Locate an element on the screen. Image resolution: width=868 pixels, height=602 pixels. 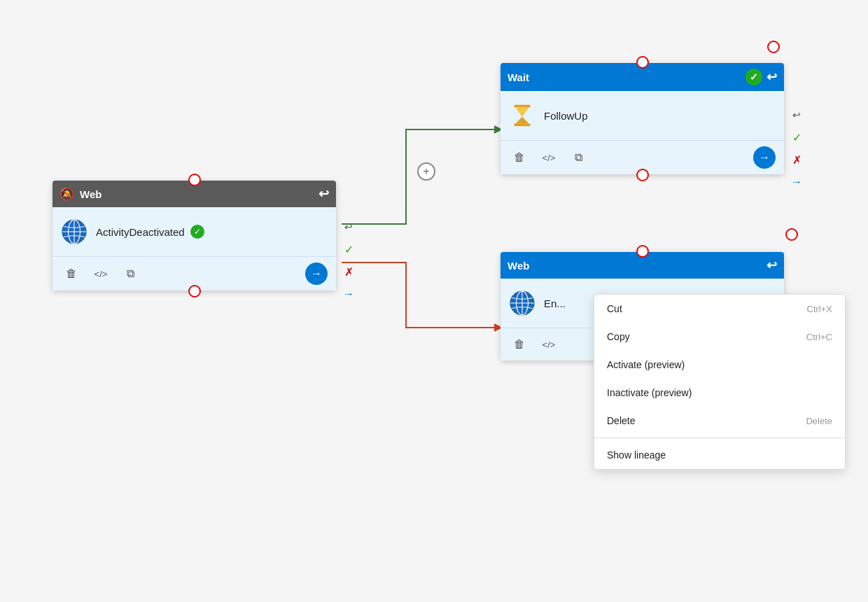
wait-delete-button: 🗑 is located at coordinates (519, 158).